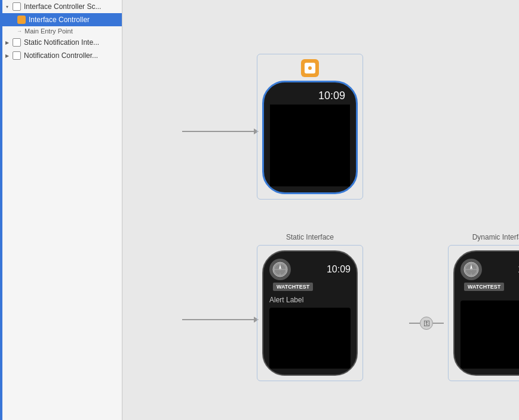 This screenshot has width=519, height=420. Describe the element at coordinates (471, 269) in the screenshot. I see `dynamic-compass-icon` at that location.